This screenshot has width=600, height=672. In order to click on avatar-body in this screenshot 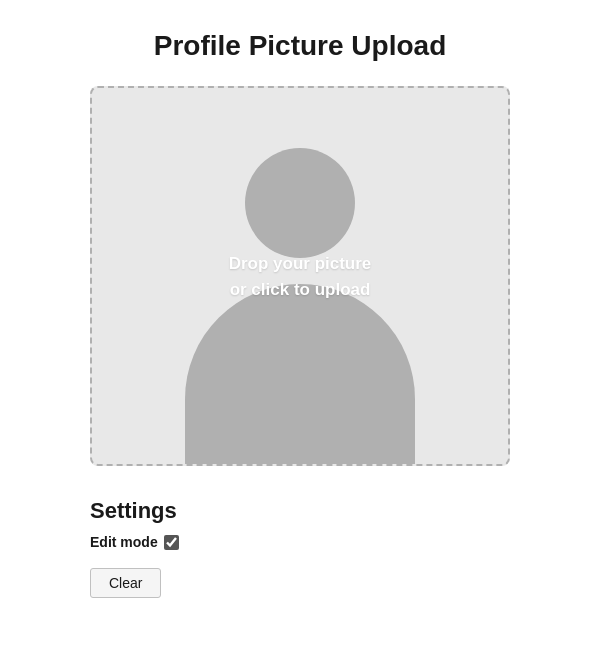, I will do `click(300, 374)`.